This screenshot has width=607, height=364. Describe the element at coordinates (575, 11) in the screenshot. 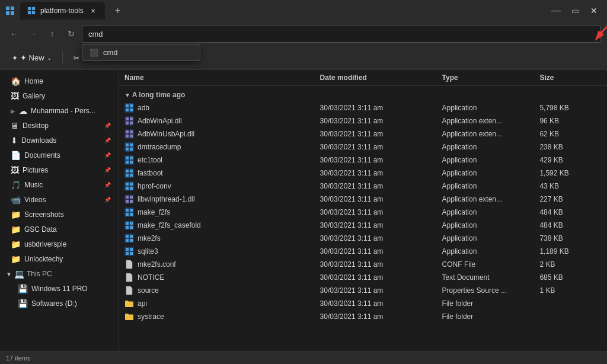

I see `maximize-button: ▭` at that location.